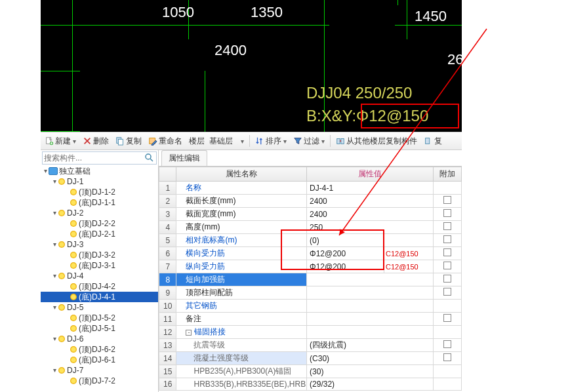 The height and width of the screenshot is (392, 570). I want to click on filter-button: 过滤▾, so click(309, 142).